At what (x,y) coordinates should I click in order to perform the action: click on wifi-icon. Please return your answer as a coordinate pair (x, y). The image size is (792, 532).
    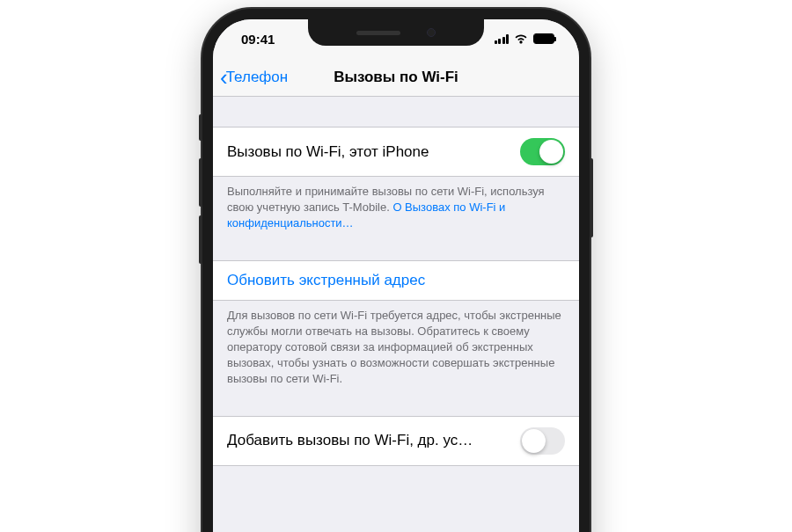
    Looking at the image, I should click on (521, 39).